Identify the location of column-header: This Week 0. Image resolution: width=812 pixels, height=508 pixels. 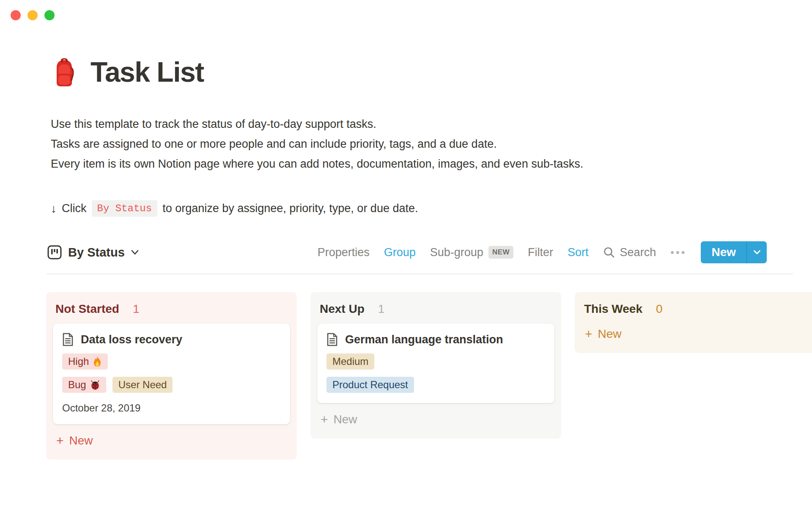
(694, 308).